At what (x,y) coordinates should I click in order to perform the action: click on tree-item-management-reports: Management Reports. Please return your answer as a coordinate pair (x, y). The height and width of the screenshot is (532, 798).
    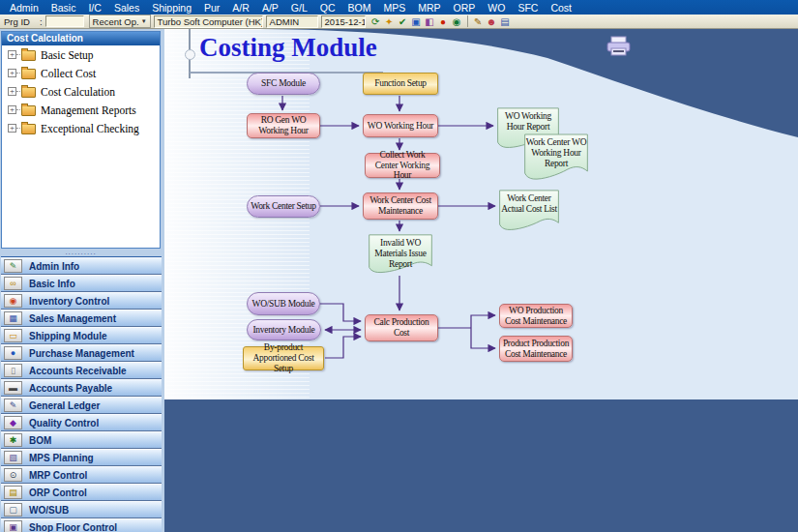
    Looking at the image, I should click on (81, 110).